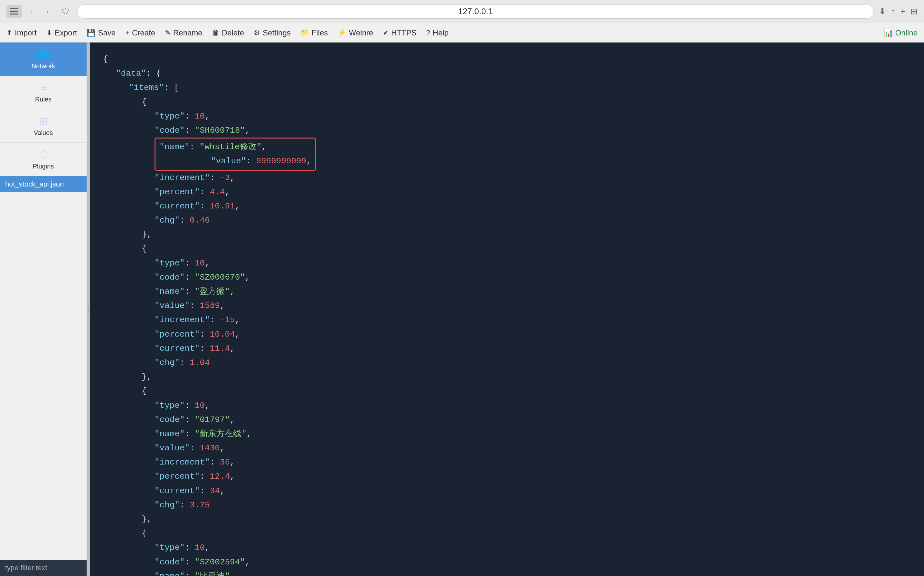  What do you see at coordinates (906, 33) in the screenshot?
I see `online-label: Online` at bounding box center [906, 33].